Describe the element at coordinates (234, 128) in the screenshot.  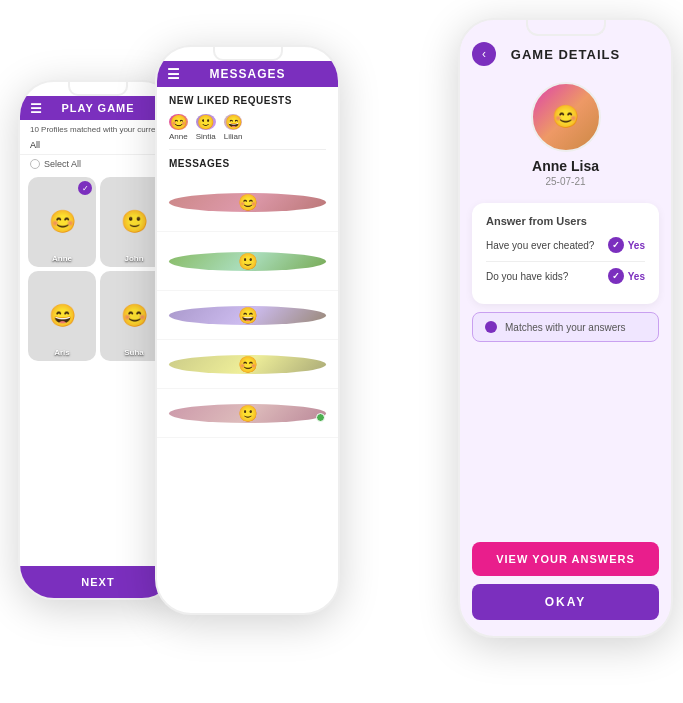
I see `liked-lilian: 😄 Lilian` at that location.